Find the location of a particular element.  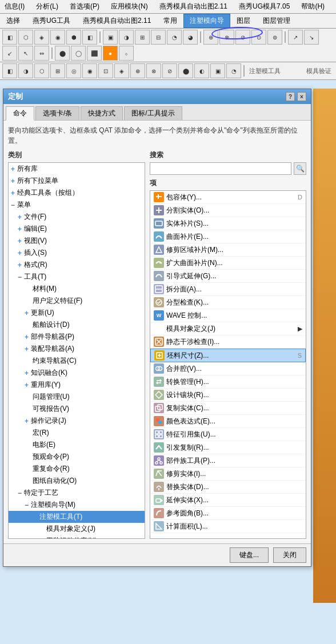

tool-btn-7: ▣ is located at coordinates (110, 37).